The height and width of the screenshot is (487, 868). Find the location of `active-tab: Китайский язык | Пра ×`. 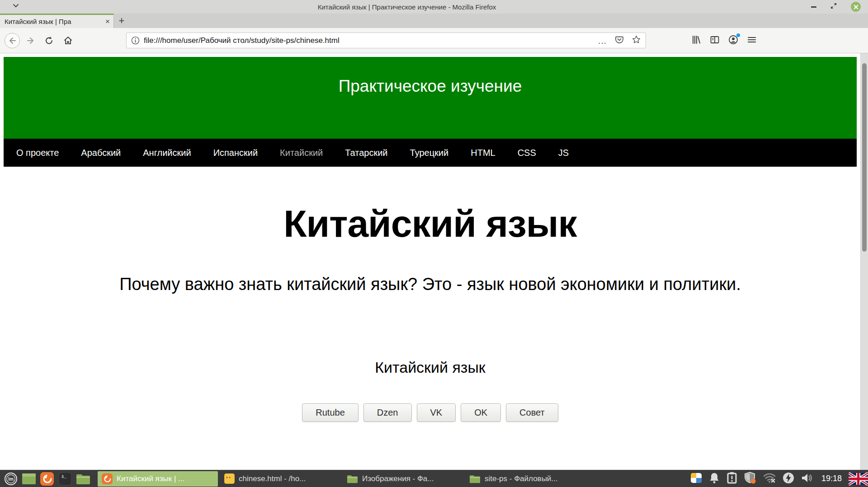

active-tab: Китайский язык | Пра × is located at coordinates (57, 21).